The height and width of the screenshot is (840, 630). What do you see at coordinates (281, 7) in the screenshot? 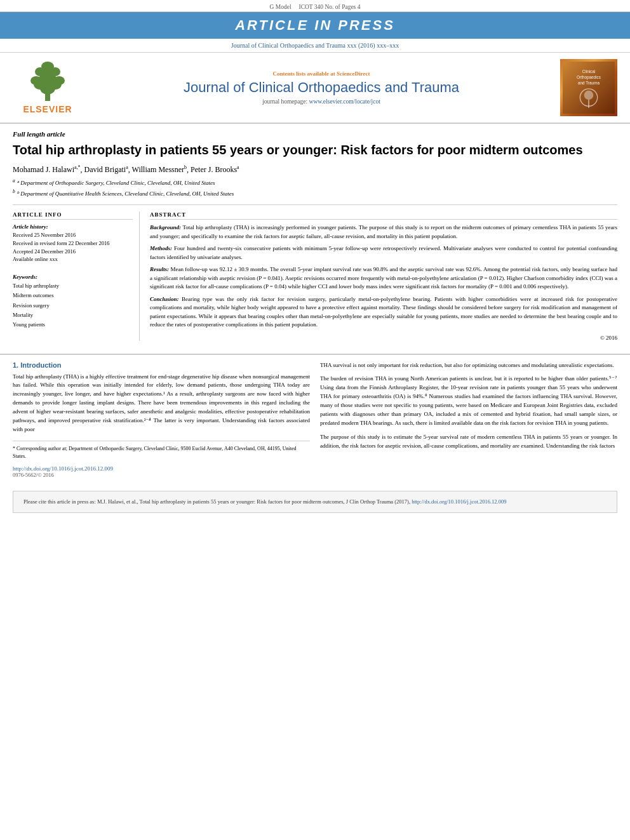
I see `model-text: G Model` at bounding box center [281, 7].